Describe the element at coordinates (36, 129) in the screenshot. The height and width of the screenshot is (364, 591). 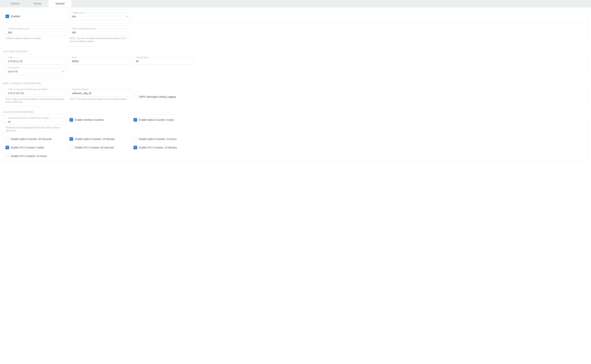
I see `threshold-helper: Threshold in percentages per device port…` at that location.